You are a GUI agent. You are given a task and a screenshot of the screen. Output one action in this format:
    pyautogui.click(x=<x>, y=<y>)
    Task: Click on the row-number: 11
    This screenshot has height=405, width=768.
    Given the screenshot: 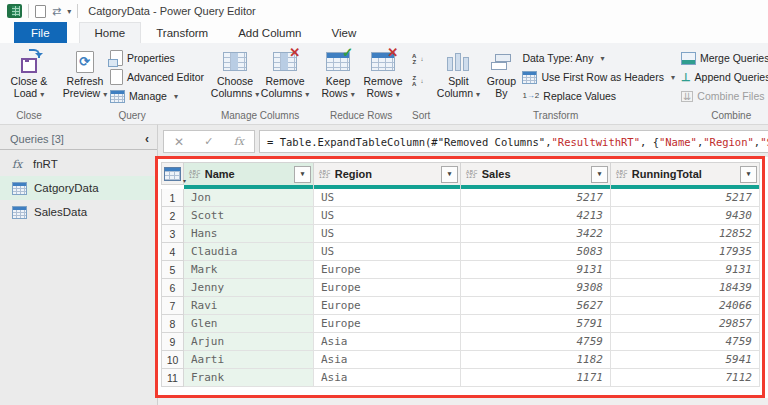 What is the action you would take?
    pyautogui.click(x=172, y=378)
    